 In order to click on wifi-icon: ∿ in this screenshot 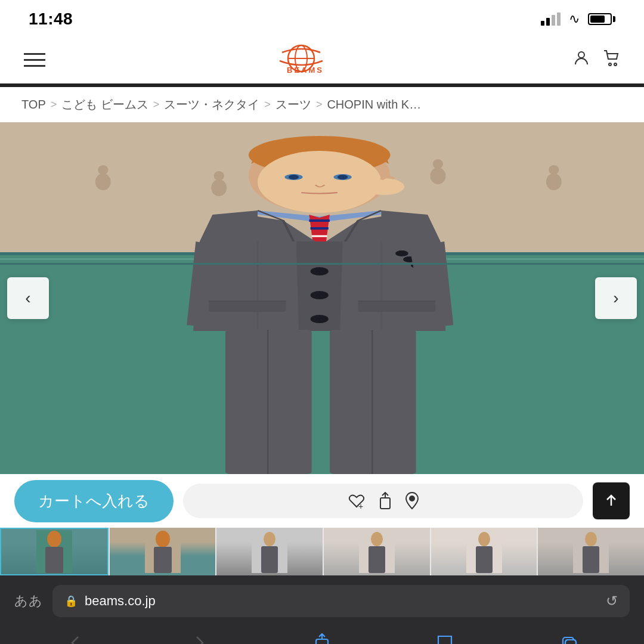, I will do `click(574, 19)`.